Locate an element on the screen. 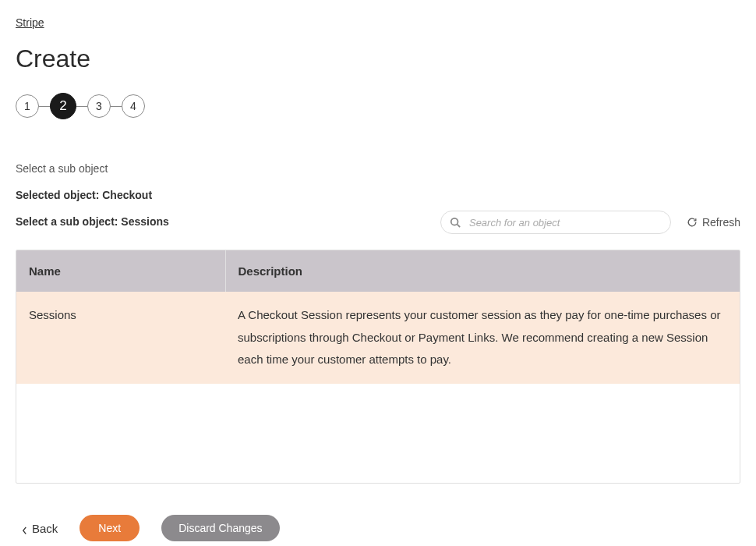  footer-actions: Back Next Discard Changes is located at coordinates (378, 528).